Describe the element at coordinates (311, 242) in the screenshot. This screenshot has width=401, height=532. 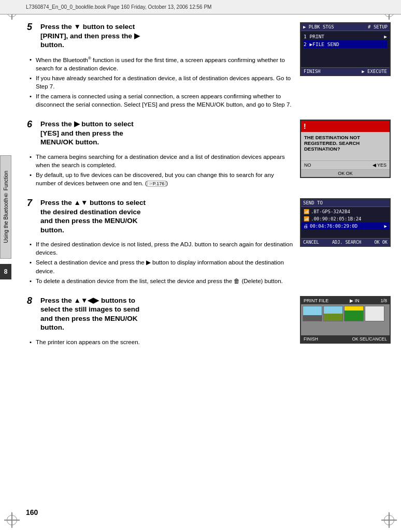
I see `send-footer-cancel: CANCEL` at that location.